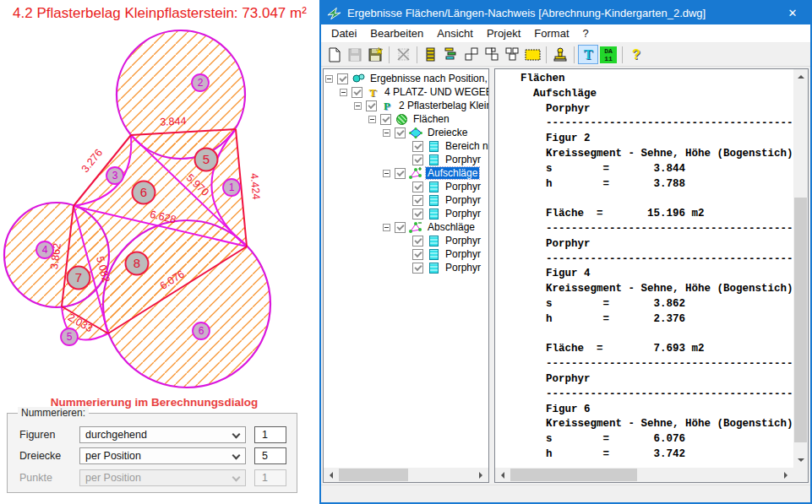  What do you see at coordinates (406, 133) in the screenshot?
I see `tree-row: Dreiecke` at bounding box center [406, 133].